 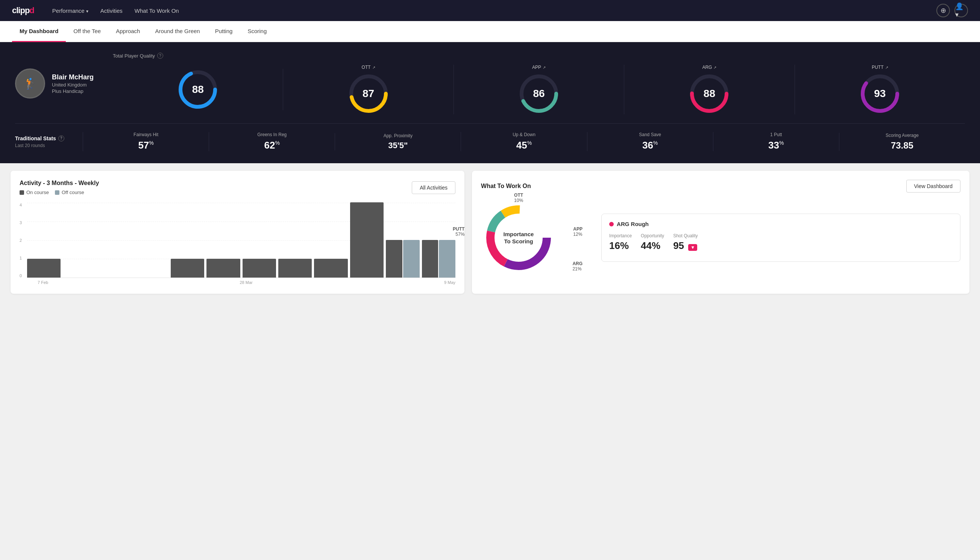 I want to click on arg-rough-header: ARG Rough, so click(x=781, y=224).